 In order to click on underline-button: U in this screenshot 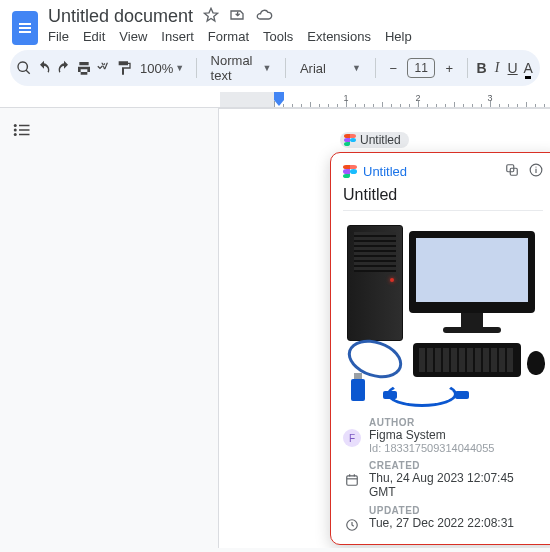, I will do `click(513, 68)`.